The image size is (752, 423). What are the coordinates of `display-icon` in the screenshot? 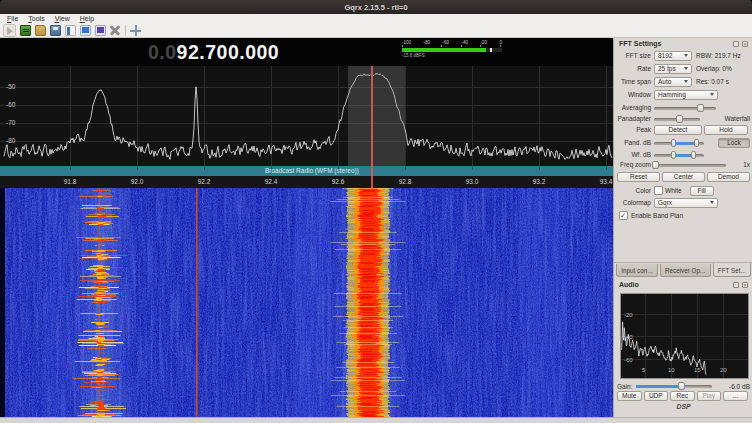 It's located at (86, 30).